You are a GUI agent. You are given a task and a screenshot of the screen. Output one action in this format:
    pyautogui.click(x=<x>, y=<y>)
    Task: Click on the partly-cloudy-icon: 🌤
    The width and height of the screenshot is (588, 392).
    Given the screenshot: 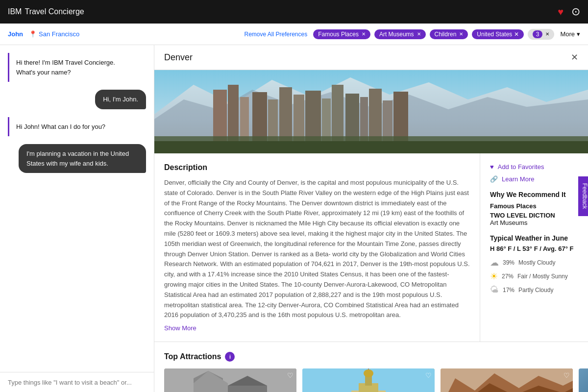 What is the action you would take?
    pyautogui.click(x=494, y=290)
    